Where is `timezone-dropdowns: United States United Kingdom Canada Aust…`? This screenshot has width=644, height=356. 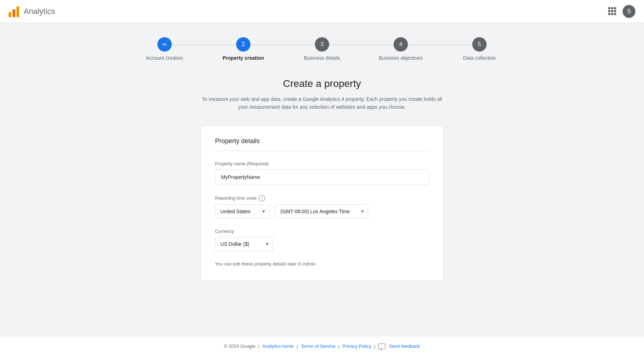
timezone-dropdowns: United States United Kingdom Canada Aust… is located at coordinates (322, 211).